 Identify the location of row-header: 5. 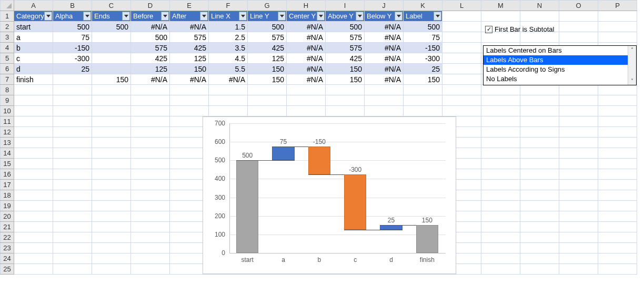
(7, 58).